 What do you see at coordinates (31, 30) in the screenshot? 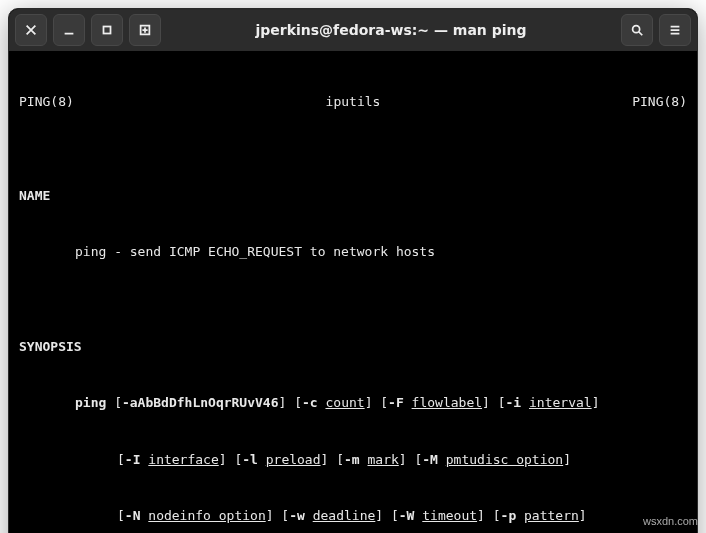
I see `close-button` at bounding box center [31, 30].